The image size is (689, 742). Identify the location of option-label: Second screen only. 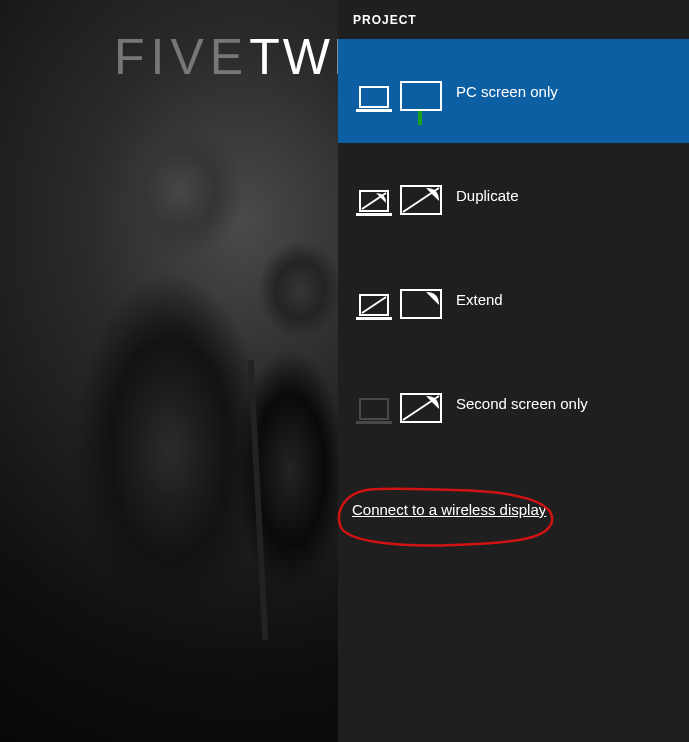
(522, 404).